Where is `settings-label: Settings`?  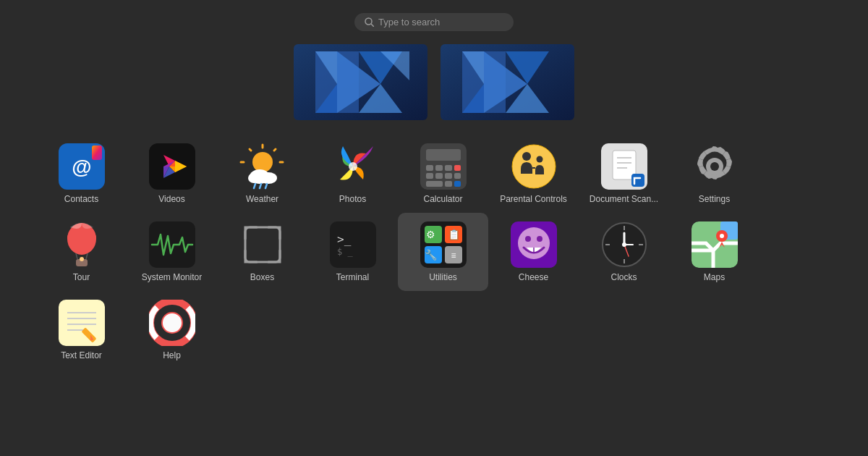
settings-label: Settings is located at coordinates (715, 199).